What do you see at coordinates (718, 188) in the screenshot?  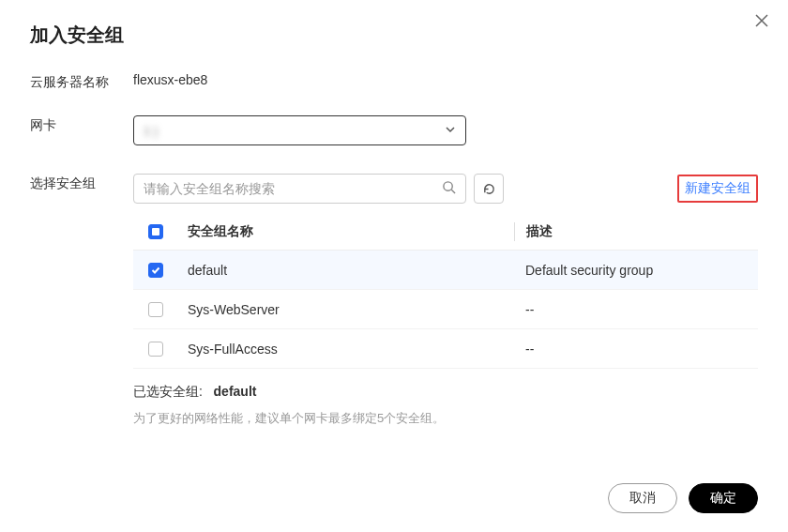 I see `new-sg-link: 新建安全组` at bounding box center [718, 188].